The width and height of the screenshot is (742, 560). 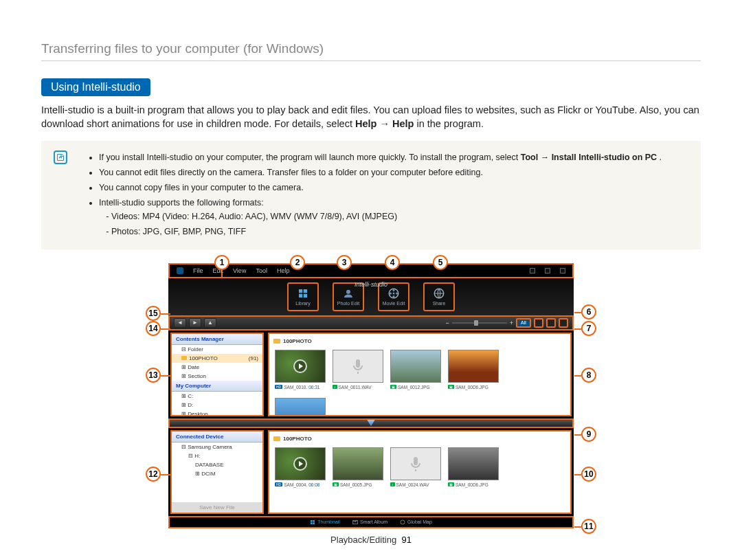 I want to click on menu-view: View, so click(x=239, y=271).